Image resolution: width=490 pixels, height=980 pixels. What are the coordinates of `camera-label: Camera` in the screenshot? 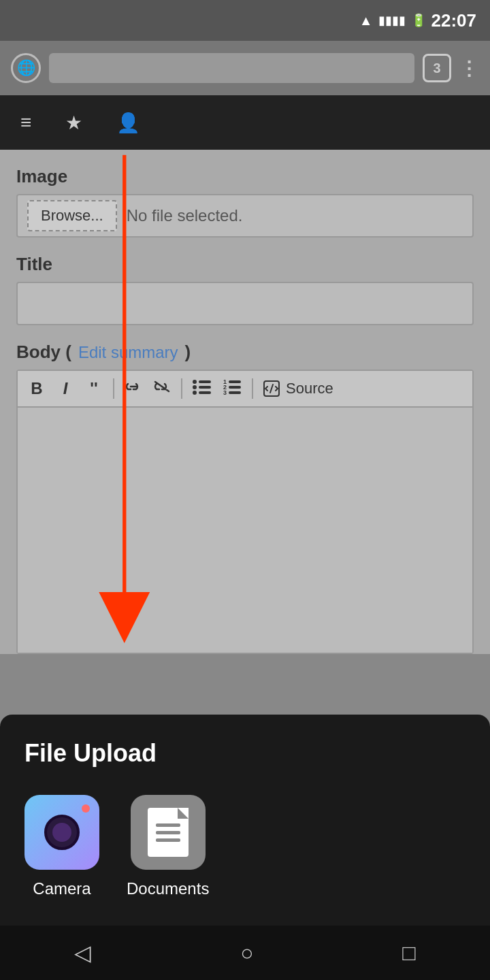 It's located at (61, 889).